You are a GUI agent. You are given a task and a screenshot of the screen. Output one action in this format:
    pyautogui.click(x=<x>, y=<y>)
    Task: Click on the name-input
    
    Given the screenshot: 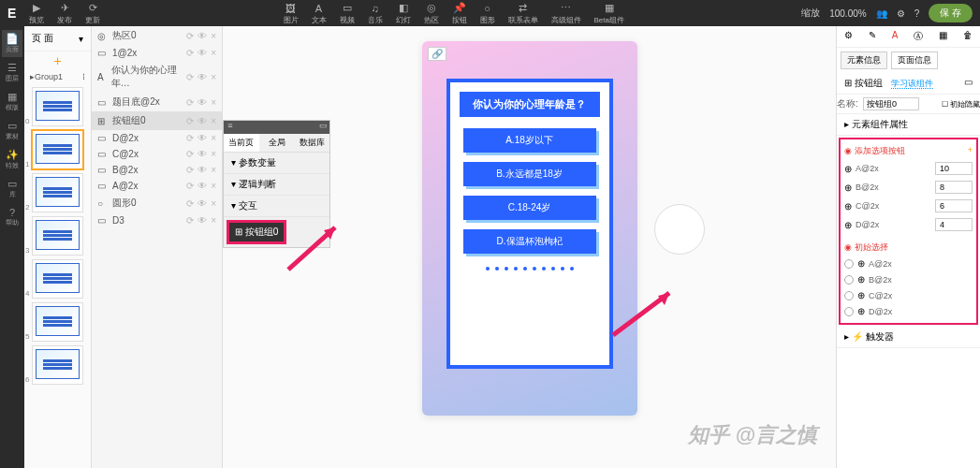 What is the action you would take?
    pyautogui.click(x=891, y=104)
    